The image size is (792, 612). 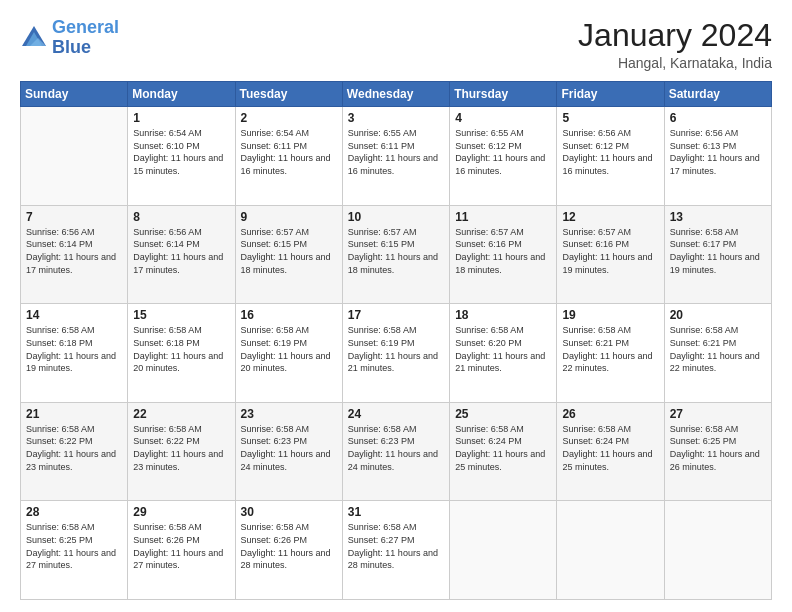 What do you see at coordinates (503, 349) in the screenshot?
I see `day-info: Sunrise: 6:58 AMSunset: 6:20 PMDaylight:…` at bounding box center [503, 349].